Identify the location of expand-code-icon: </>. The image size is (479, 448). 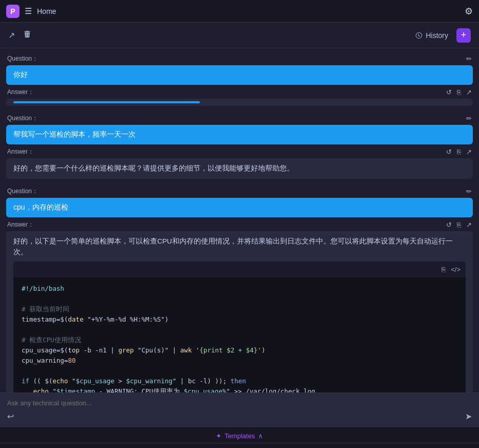
(455, 270).